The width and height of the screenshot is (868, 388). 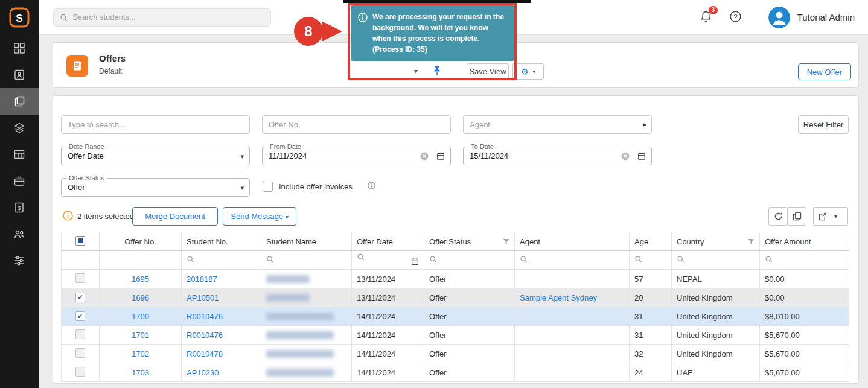 I want to click on sidebar-item-dashboard, so click(x=19, y=48).